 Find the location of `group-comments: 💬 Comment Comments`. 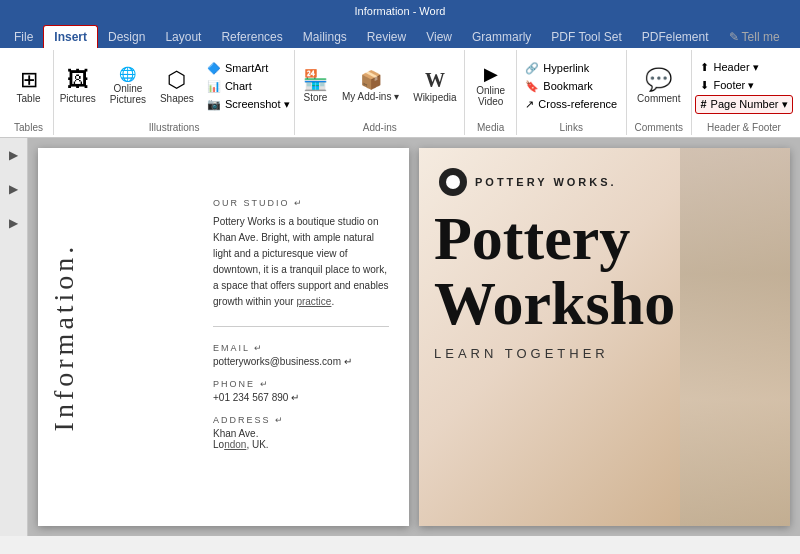

group-comments: 💬 Comment Comments is located at coordinates (660, 92).